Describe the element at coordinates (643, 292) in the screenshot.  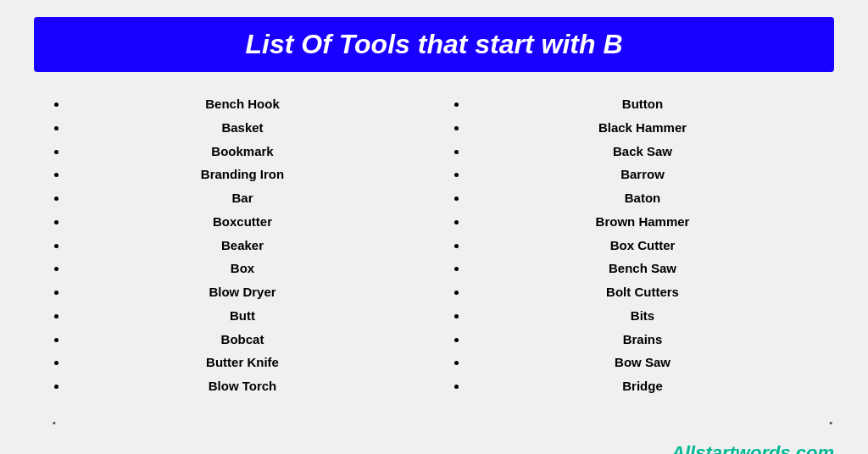
I see `list-item: Bolt Cutters` at that location.